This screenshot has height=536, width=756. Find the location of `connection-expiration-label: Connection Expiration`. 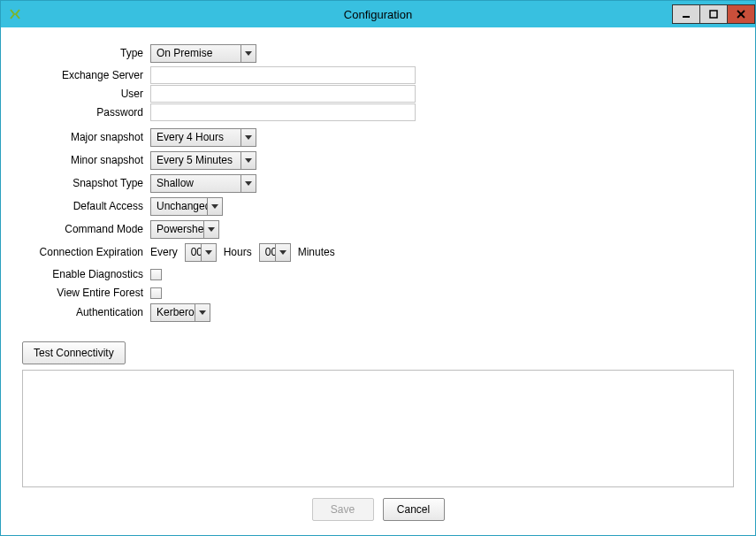

connection-expiration-label: Connection Expiration is located at coordinates (87, 252).